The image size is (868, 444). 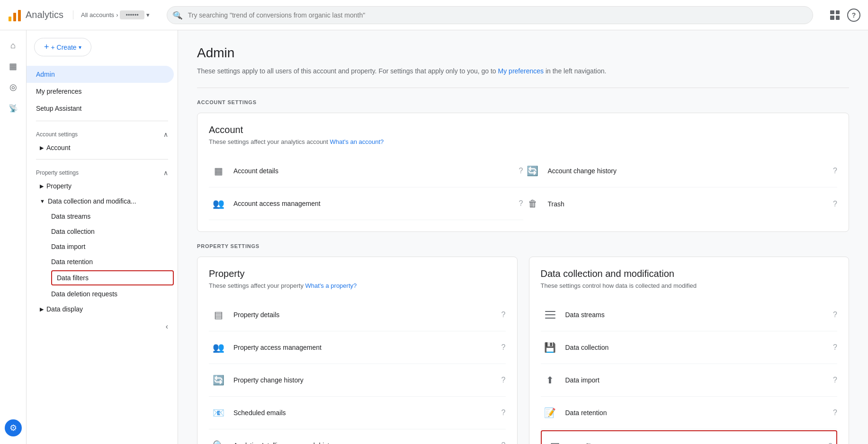 What do you see at coordinates (533, 171) in the screenshot?
I see `account-change-history-icon: 🔄` at bounding box center [533, 171].